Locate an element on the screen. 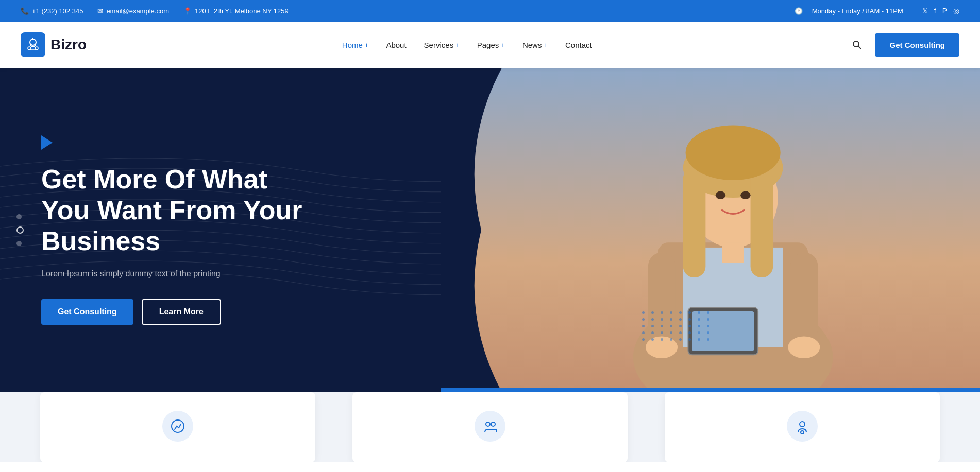  hero-consulting-button: Get Consulting is located at coordinates (88, 312).